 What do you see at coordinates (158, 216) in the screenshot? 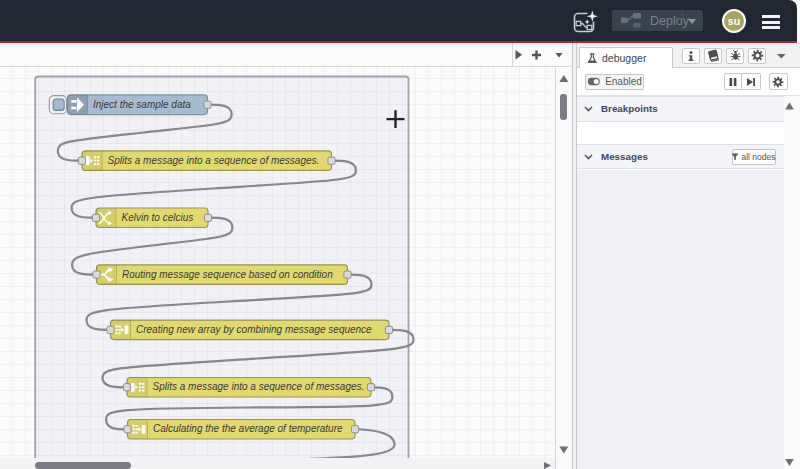
I see `svg-text: Kelvin to celcius` at bounding box center [158, 216].